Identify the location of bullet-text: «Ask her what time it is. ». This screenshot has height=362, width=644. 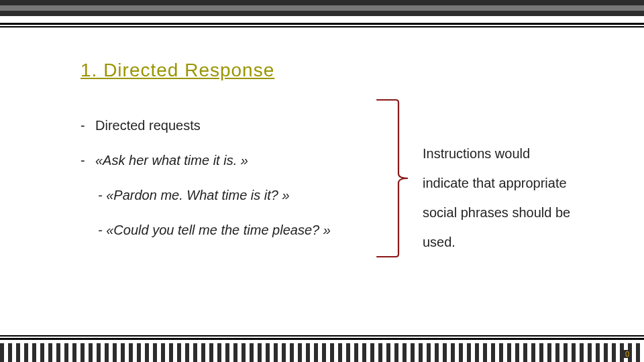
(172, 160).